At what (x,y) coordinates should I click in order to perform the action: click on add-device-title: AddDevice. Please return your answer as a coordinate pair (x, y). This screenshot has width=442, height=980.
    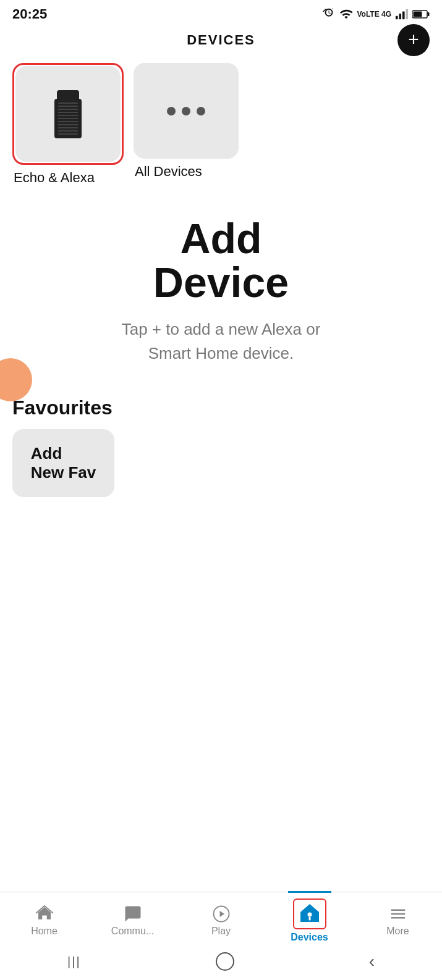
    Looking at the image, I should click on (221, 261).